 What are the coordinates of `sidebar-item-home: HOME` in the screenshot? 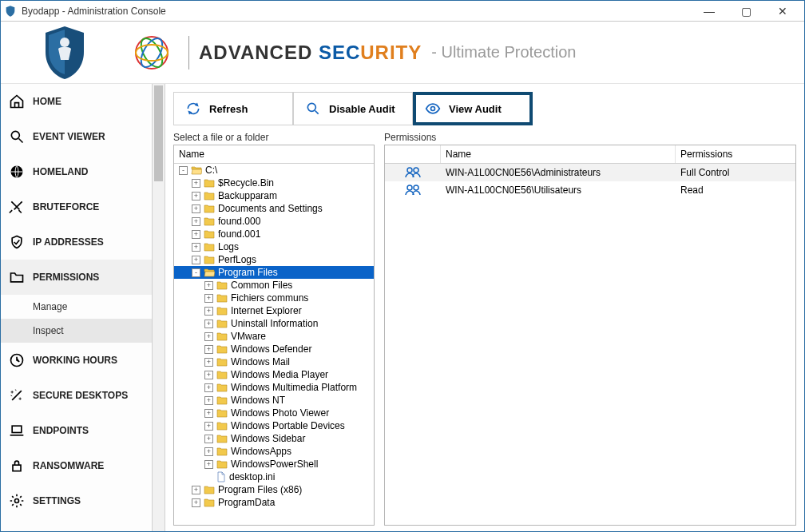 It's located at (77, 101).